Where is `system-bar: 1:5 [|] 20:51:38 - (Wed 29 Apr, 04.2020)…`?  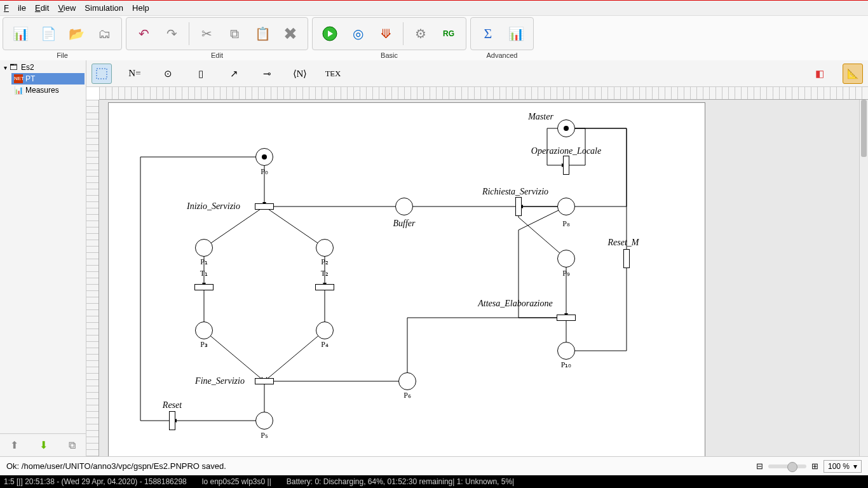 system-bar: 1:5 [|] 20:51:38 - (Wed 29 Apr, 04.2020)… is located at coordinates (434, 482).